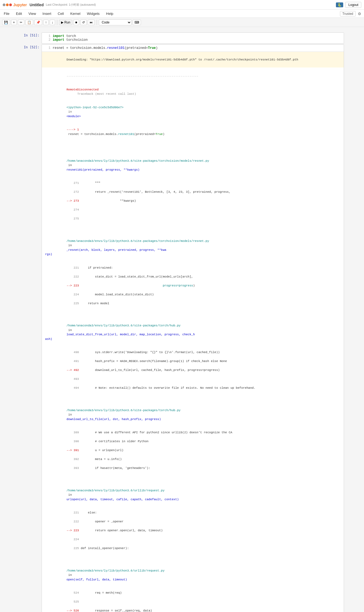 Image resolution: width=364 pixels, height=612 pixels. Describe the element at coordinates (93, 13) in the screenshot. I see `menu-widgets: Widgets` at that location.